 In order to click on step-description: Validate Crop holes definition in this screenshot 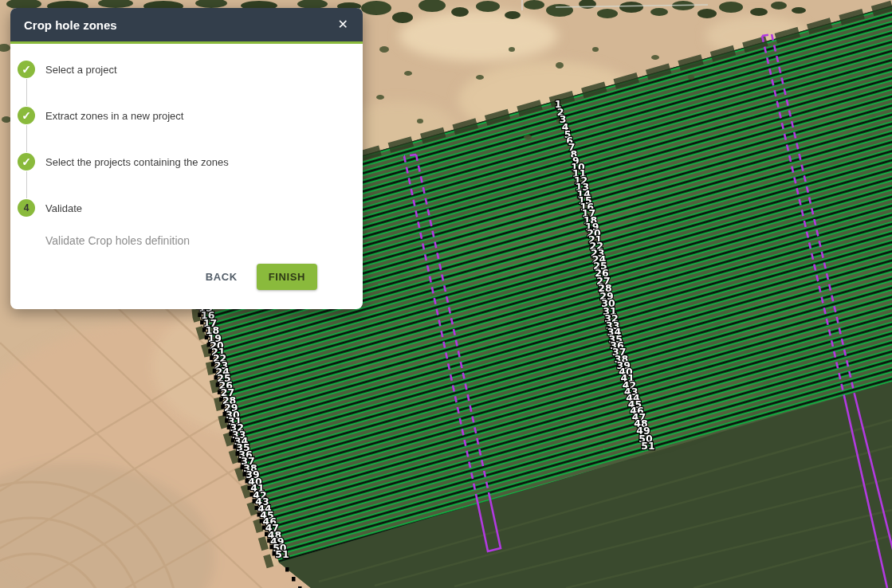, I will do `click(204, 241)`.